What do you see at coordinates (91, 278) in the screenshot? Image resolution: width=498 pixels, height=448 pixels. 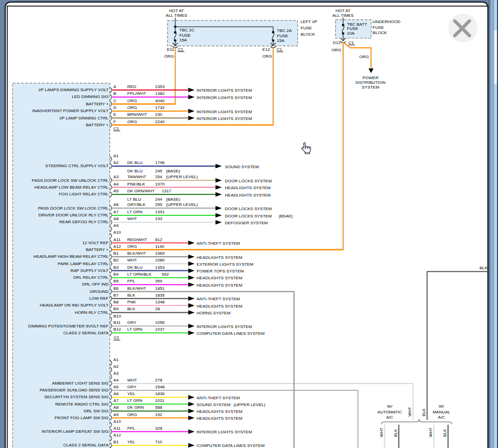 I see `svg-text: DRL RELAY CTRL` at bounding box center [91, 278].